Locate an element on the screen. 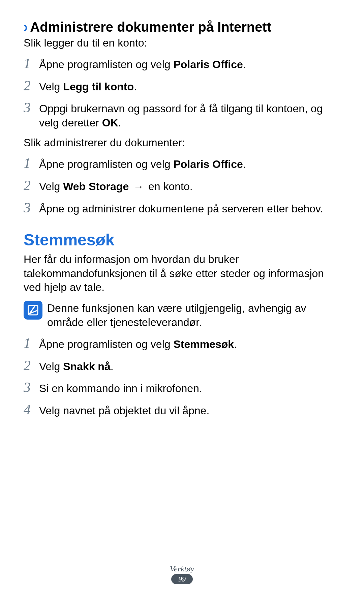 The height and width of the screenshot is (597, 364). note-icon is located at coordinates (33, 310).